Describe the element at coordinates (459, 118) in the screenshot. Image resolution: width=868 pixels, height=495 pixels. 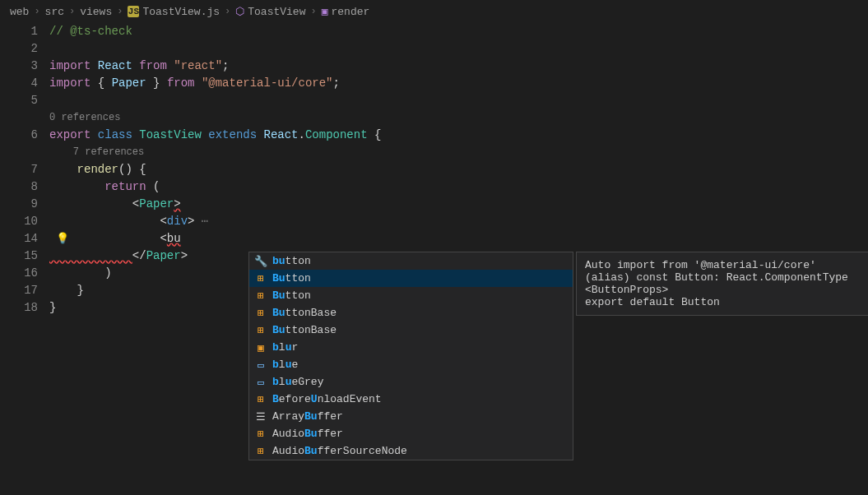
I see `codelens-references: 0 references` at that location.